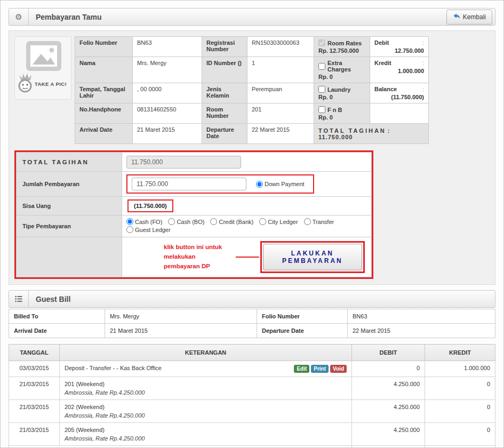  I want to click on field-label: Jenis Kelamin, so click(225, 93).